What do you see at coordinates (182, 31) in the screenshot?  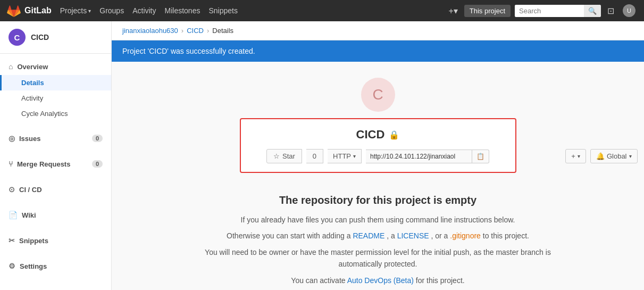 I see `breadcrumb-sep1: ›` at bounding box center [182, 31].